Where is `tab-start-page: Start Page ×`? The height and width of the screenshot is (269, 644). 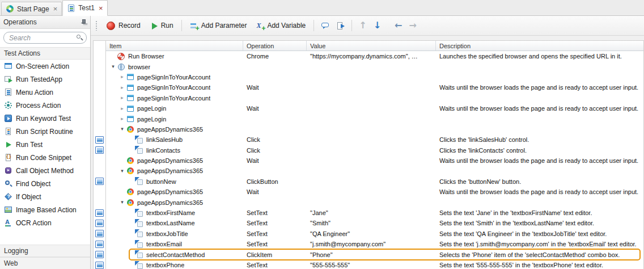 tab-start-page: Start Page × is located at coordinates (32, 9).